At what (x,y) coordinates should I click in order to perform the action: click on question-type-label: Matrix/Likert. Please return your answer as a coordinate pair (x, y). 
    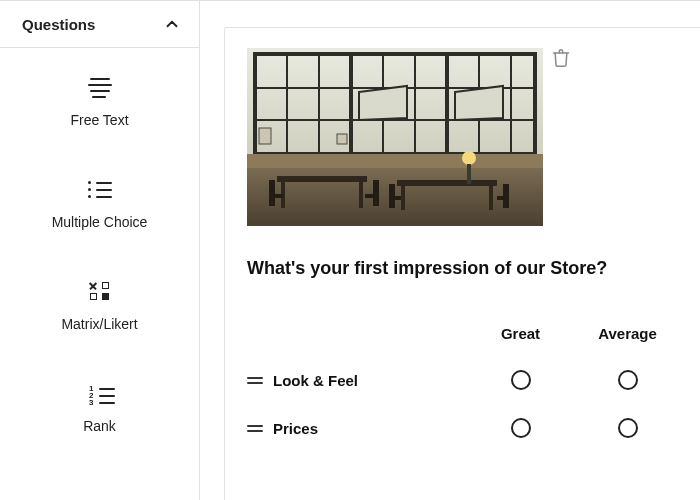
    Looking at the image, I should click on (99, 324).